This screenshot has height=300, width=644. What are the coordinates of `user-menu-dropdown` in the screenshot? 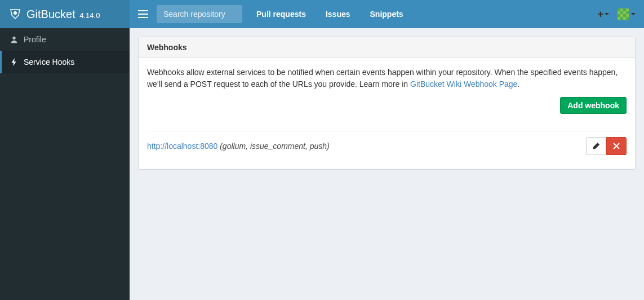 It's located at (627, 14).